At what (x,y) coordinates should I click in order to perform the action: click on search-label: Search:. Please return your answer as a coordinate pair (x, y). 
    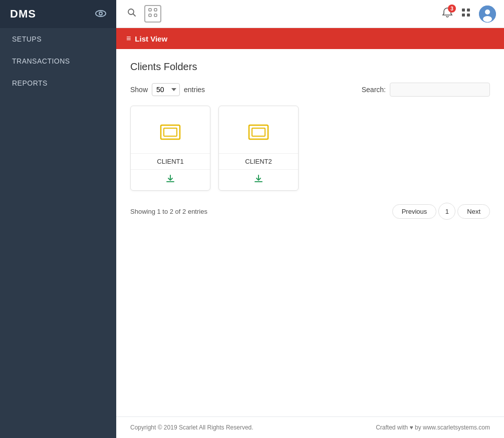
    Looking at the image, I should click on (374, 90).